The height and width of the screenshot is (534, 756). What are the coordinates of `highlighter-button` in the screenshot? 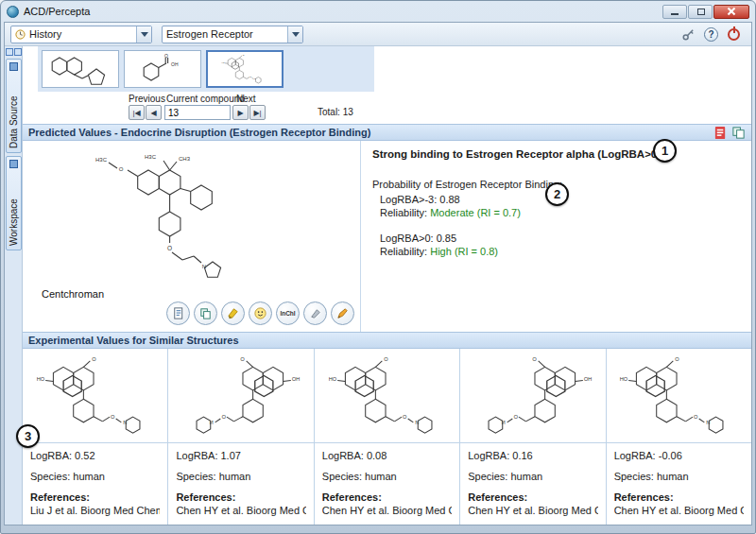 It's located at (232, 314).